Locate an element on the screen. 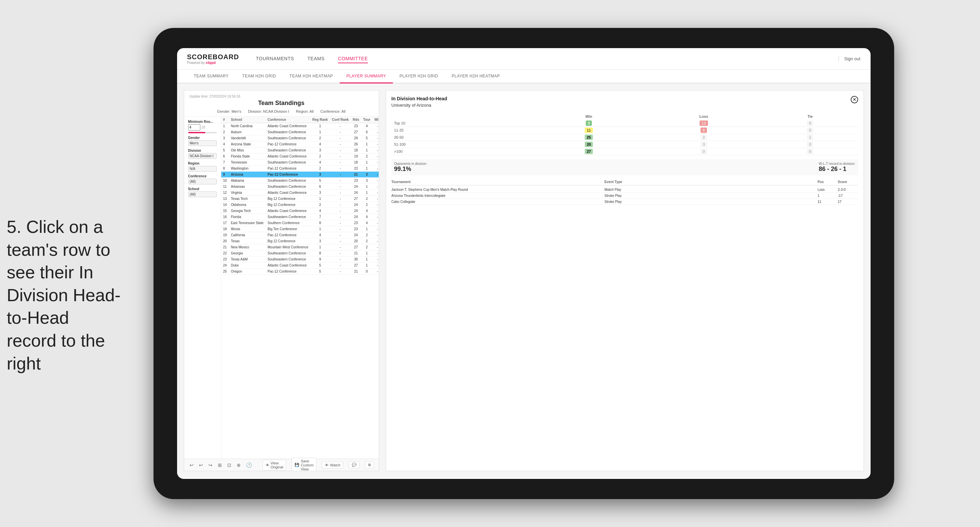  cell-school-25: Oregon is located at coordinates (247, 271).